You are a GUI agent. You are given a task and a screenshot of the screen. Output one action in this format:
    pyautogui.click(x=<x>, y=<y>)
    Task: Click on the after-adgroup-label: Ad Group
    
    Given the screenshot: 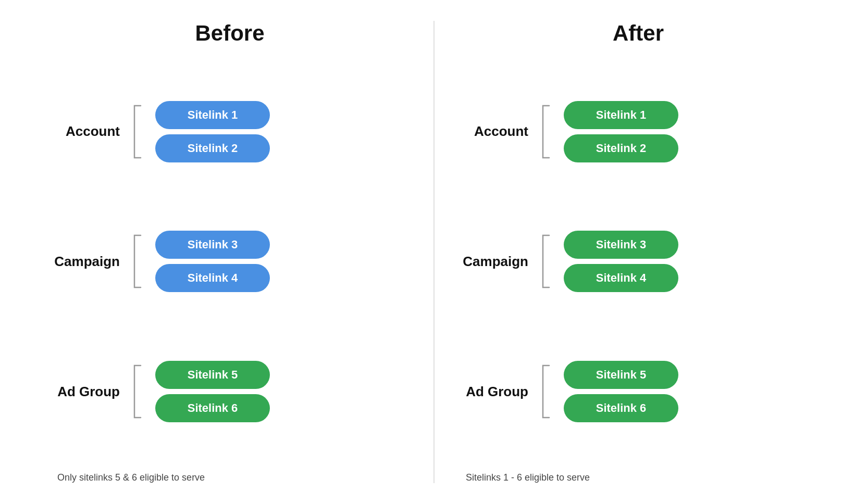 What is the action you would take?
    pyautogui.click(x=494, y=392)
    